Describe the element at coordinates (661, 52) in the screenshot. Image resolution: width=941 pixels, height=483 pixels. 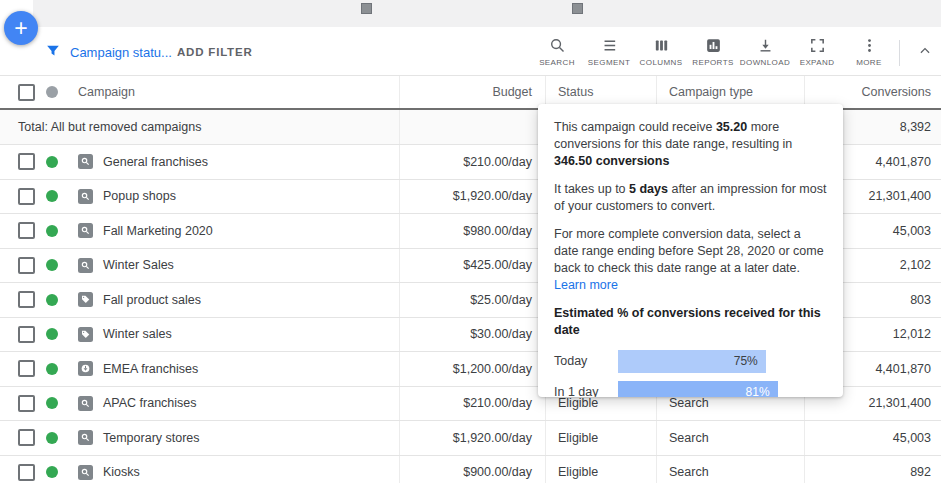
I see `tool-columns-button: COLUMNS` at that location.